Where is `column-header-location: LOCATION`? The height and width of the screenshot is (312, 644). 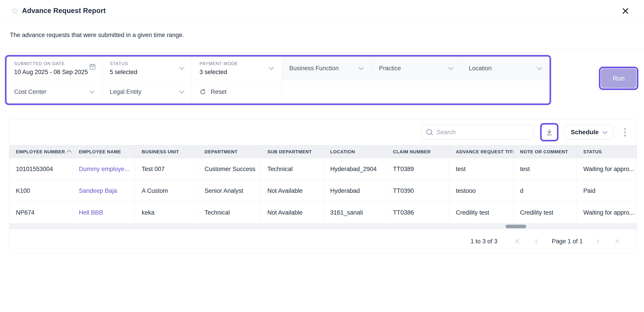 column-header-location: LOCATION is located at coordinates (355, 152).